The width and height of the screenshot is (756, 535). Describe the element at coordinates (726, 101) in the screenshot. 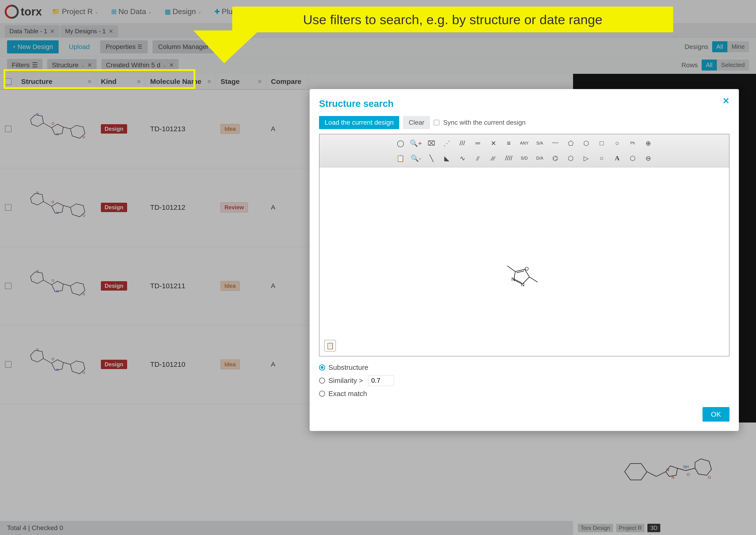

I see `modal-close-button: ✕` at that location.